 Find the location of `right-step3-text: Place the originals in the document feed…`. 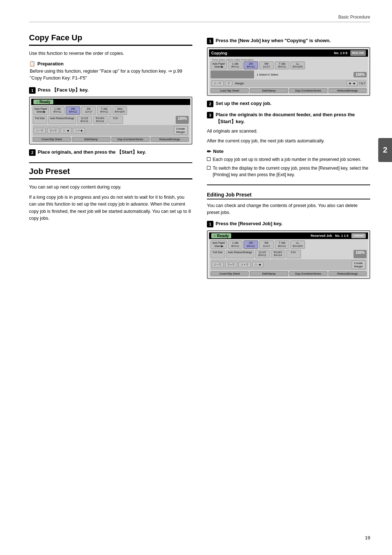

right-step3-text: Place the originals in the document feed… is located at coordinates (293, 118).